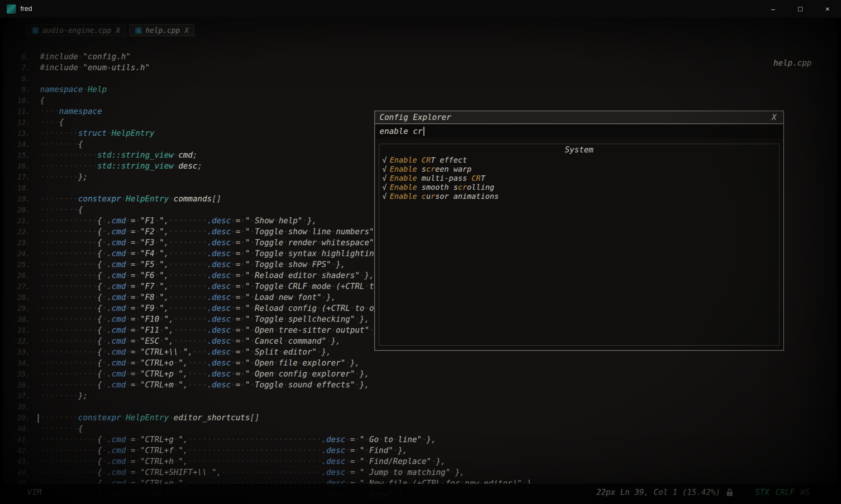  What do you see at coordinates (420, 67) in the screenshot?
I see `code-line: 7.#include·"enum-utils.h"` at bounding box center [420, 67].